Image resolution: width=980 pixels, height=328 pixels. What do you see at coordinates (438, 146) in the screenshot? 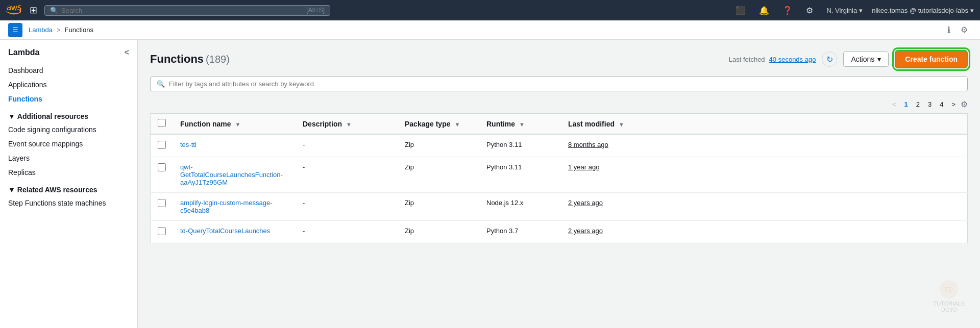
I see `row-0-pkg-cell: Zip` at bounding box center [438, 146].